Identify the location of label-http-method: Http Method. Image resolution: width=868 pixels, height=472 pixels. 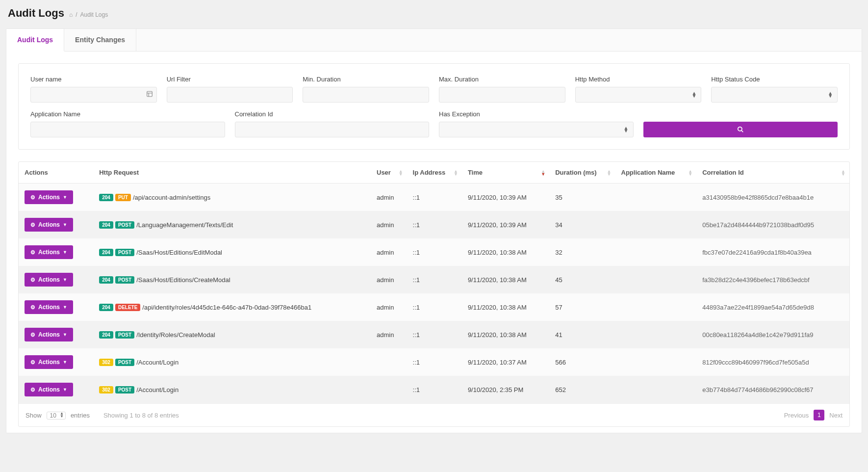
(638, 79).